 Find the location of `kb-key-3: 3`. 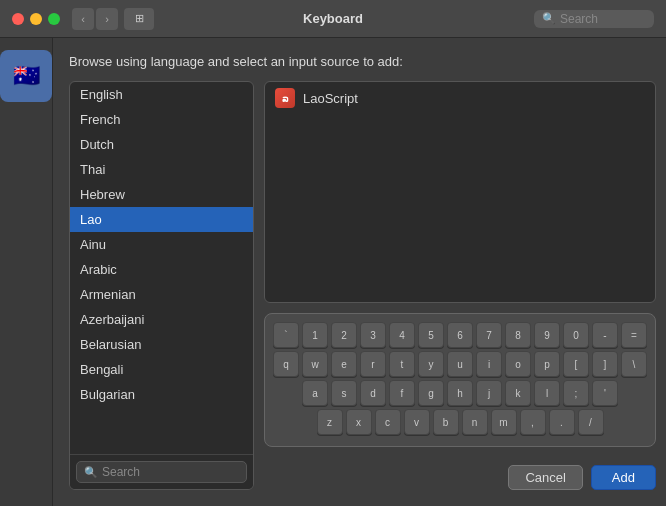

kb-key-3: 3 is located at coordinates (373, 335).